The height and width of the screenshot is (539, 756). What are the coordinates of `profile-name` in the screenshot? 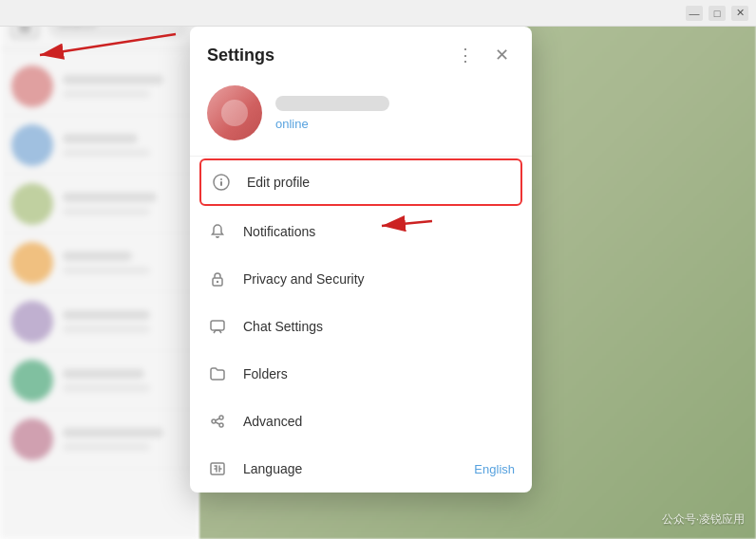 It's located at (332, 103).